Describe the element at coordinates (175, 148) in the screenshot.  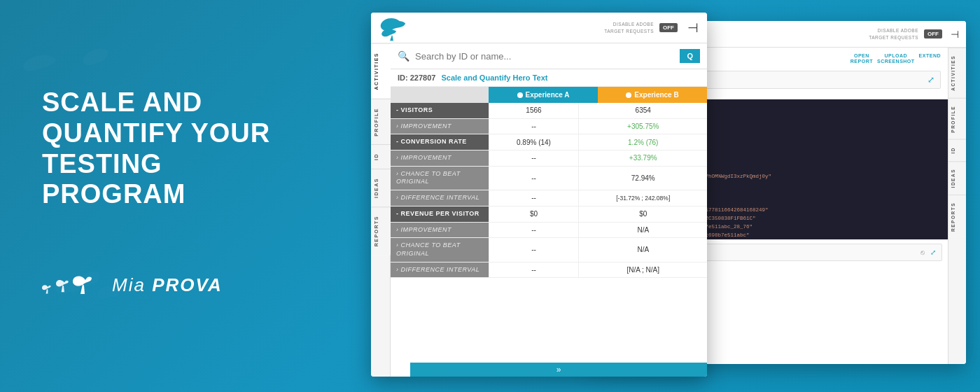
I see `hero-title: SCALE AND QUANTIFY YOUR TESTING PROGRAM` at that location.